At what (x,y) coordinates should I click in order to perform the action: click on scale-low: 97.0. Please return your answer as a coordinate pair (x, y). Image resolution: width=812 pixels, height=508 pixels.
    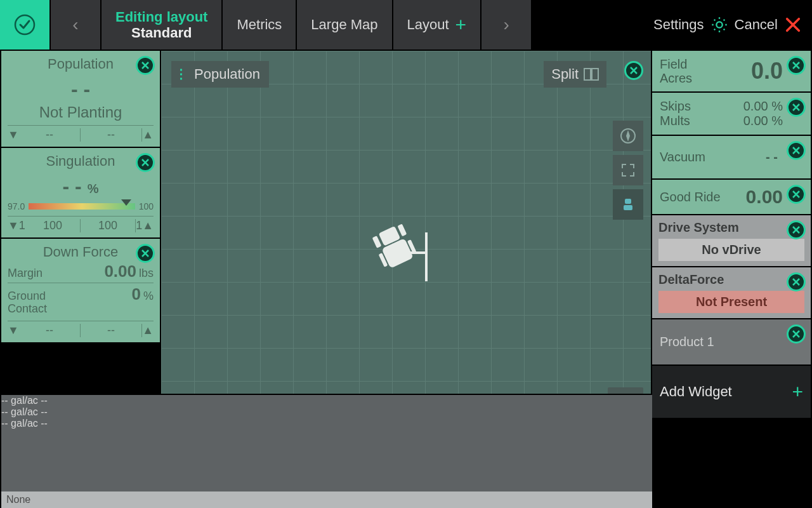
    Looking at the image, I should click on (16, 206).